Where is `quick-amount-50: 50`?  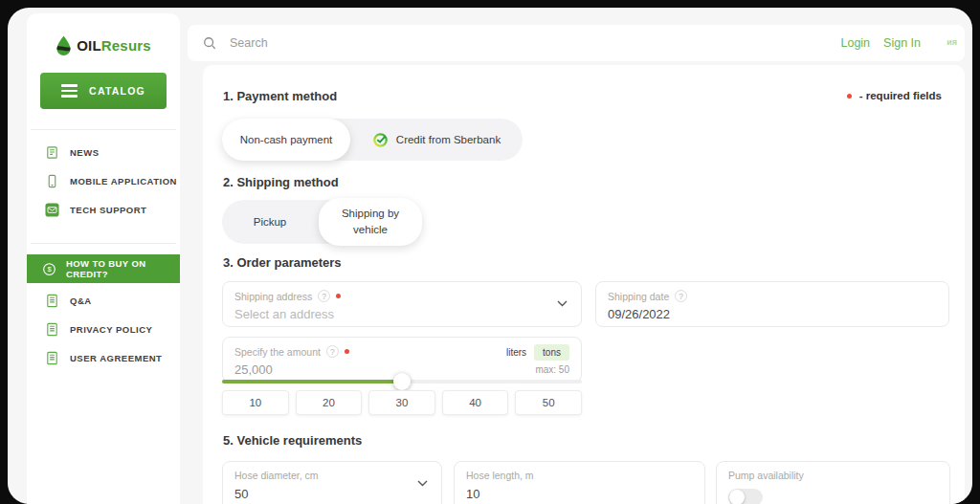
quick-amount-50: 50 is located at coordinates (548, 403).